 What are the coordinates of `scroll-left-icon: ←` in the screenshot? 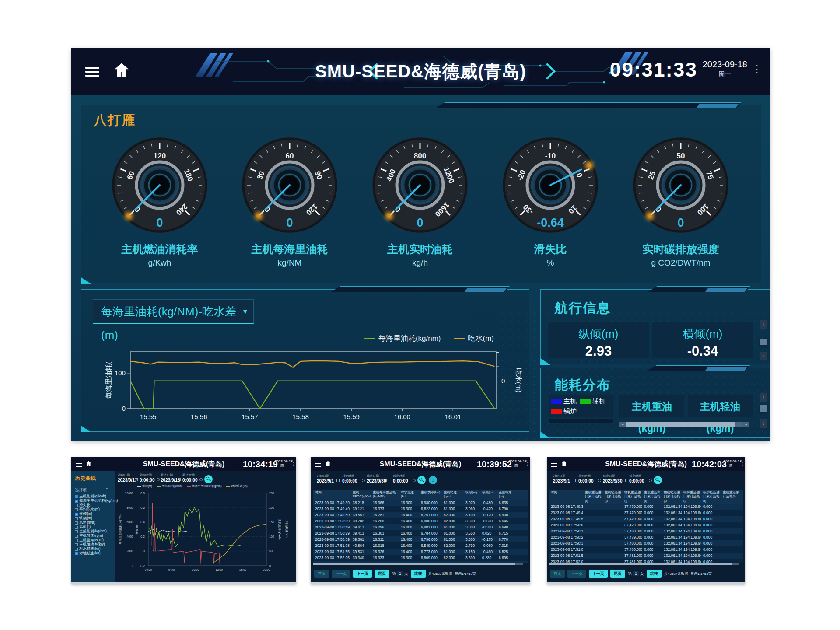 It's located at (623, 424).